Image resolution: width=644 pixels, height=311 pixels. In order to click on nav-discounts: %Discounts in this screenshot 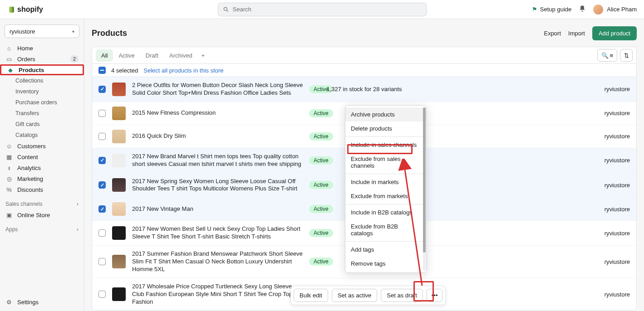, I will do `click(42, 190)`.